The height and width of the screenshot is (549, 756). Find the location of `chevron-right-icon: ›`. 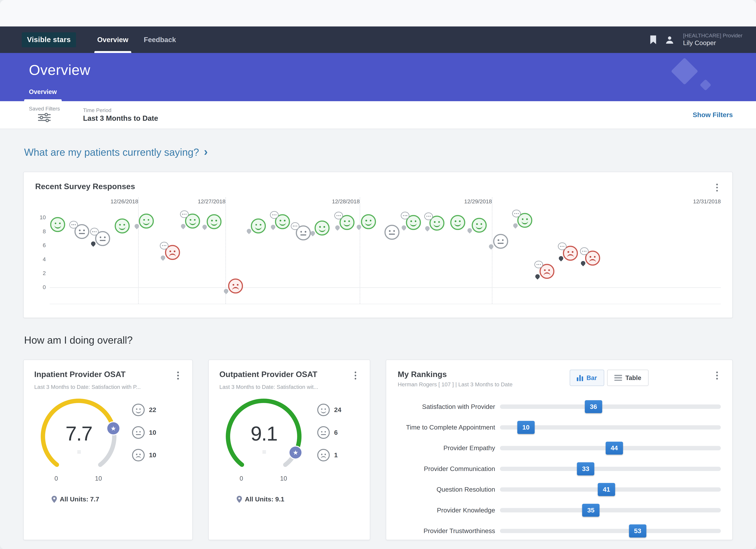

chevron-right-icon: › is located at coordinates (206, 152).